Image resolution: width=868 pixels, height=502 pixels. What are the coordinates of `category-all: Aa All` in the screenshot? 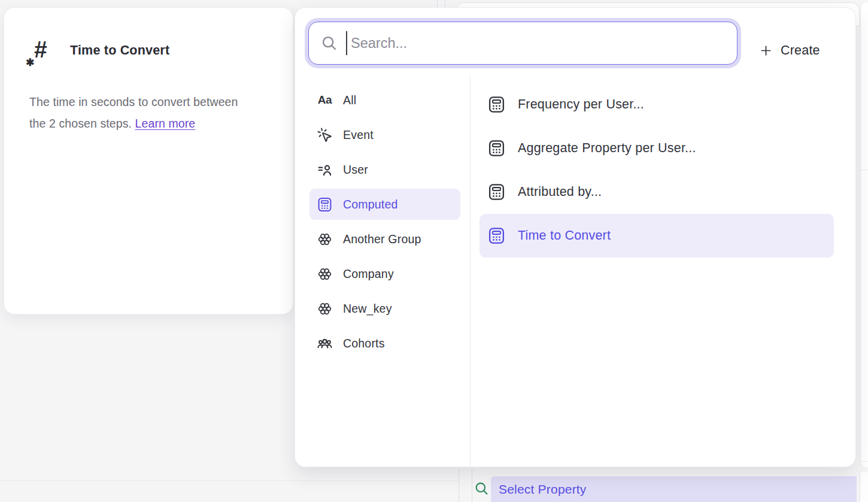 It's located at (385, 100).